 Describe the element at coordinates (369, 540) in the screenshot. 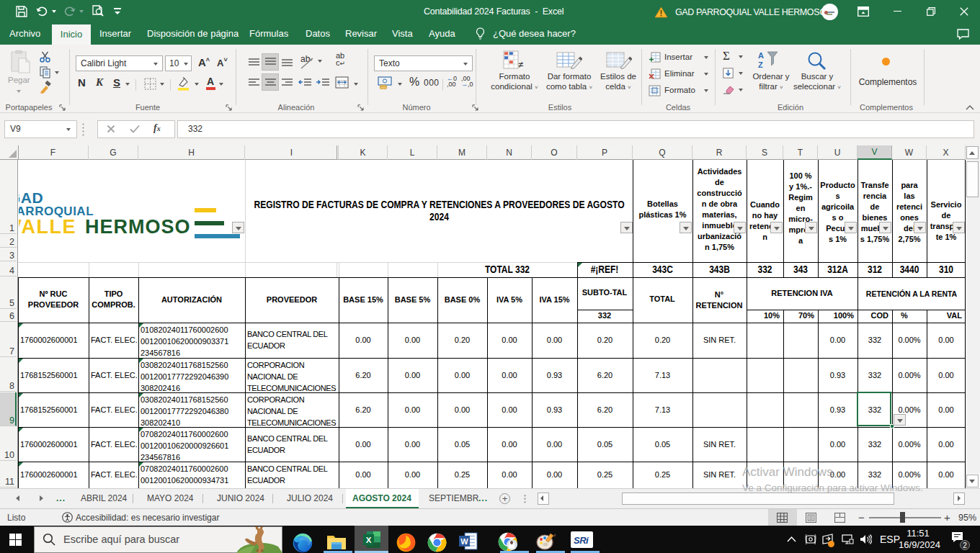

I see `svg-text: X` at that location.